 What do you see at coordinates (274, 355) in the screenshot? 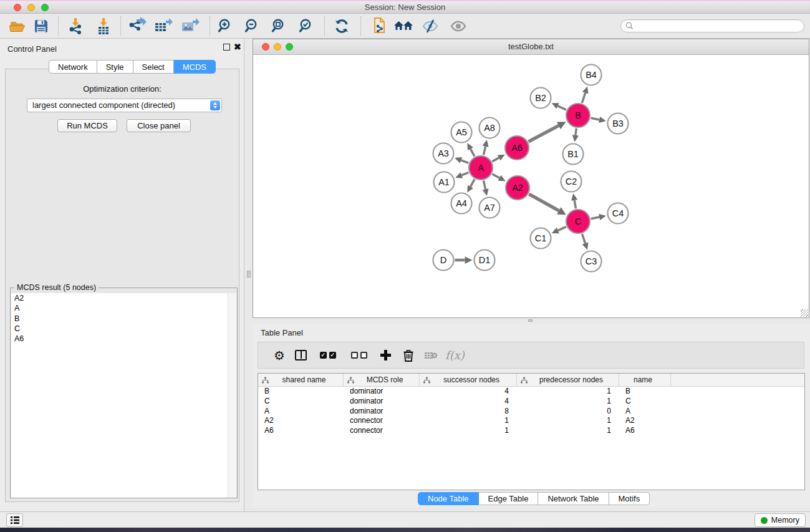
I see `settings-gear-icon: ⚙` at bounding box center [274, 355].